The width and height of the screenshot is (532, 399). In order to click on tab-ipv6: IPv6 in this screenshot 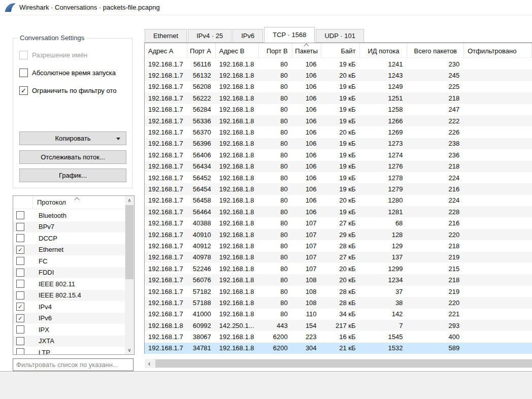, I will do `click(248, 36)`.